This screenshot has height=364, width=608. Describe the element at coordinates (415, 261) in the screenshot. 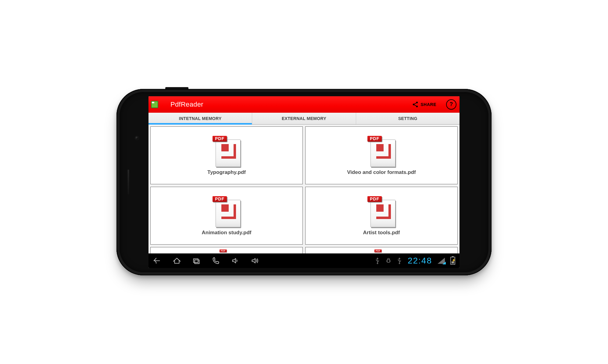

I see `status-cluster: 22:48 ⚡` at that location.